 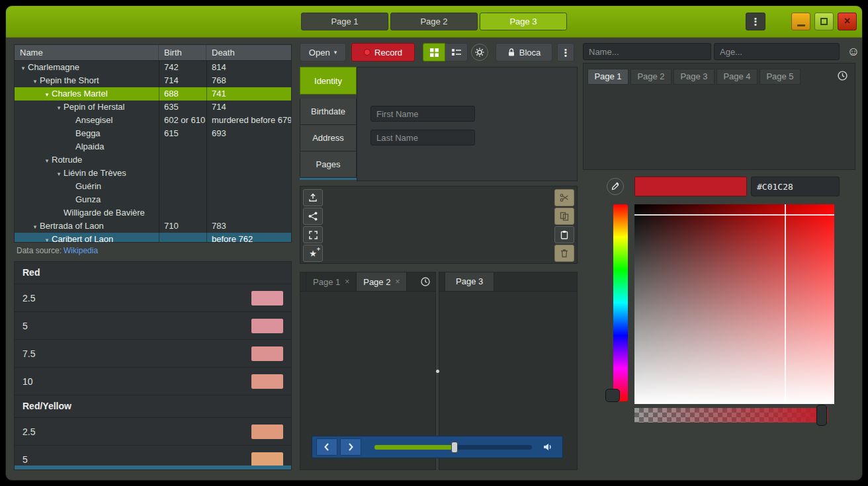 I want to click on tree-row: ▾Caribert of Laonbefore 762, so click(x=153, y=238).